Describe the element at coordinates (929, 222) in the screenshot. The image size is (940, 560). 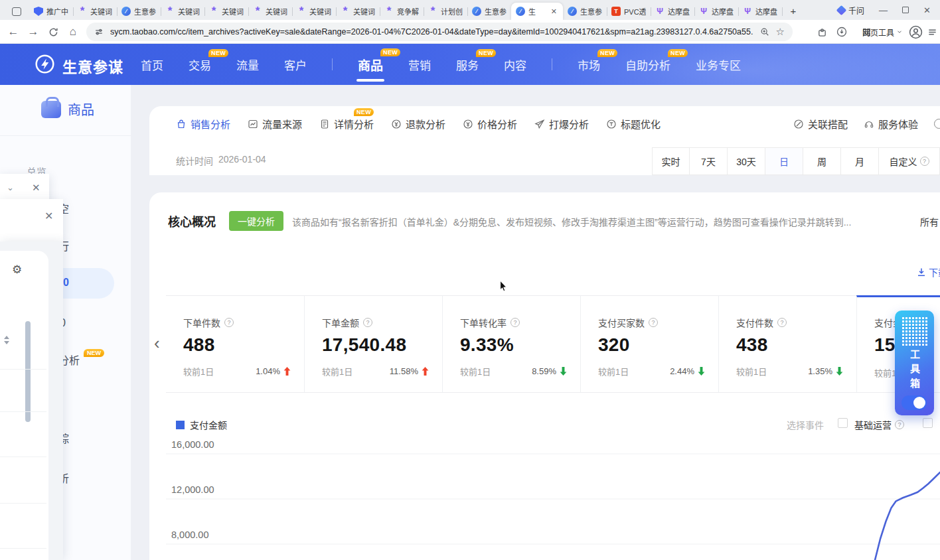
I see `all-link: 所有` at that location.